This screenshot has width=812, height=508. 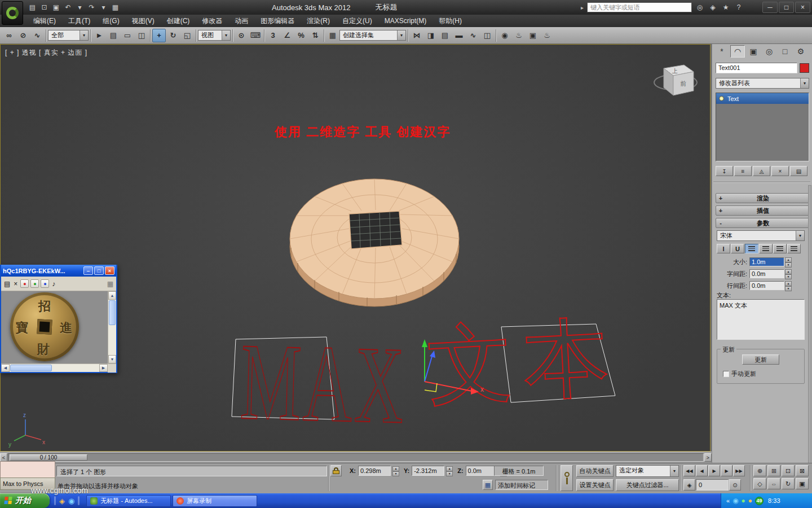 What do you see at coordinates (80, 7) in the screenshot?
I see `undo-dropdown-icon: ▾` at bounding box center [80, 7].